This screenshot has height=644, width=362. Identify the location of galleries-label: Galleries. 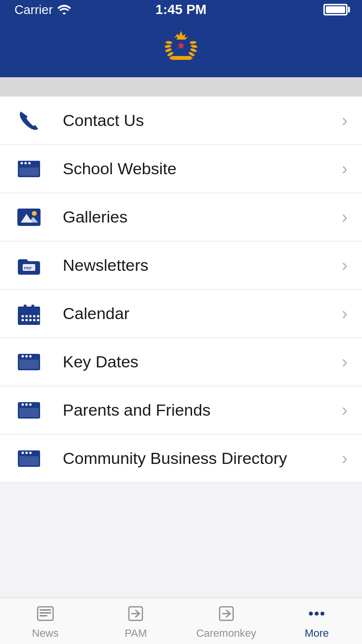
(202, 217).